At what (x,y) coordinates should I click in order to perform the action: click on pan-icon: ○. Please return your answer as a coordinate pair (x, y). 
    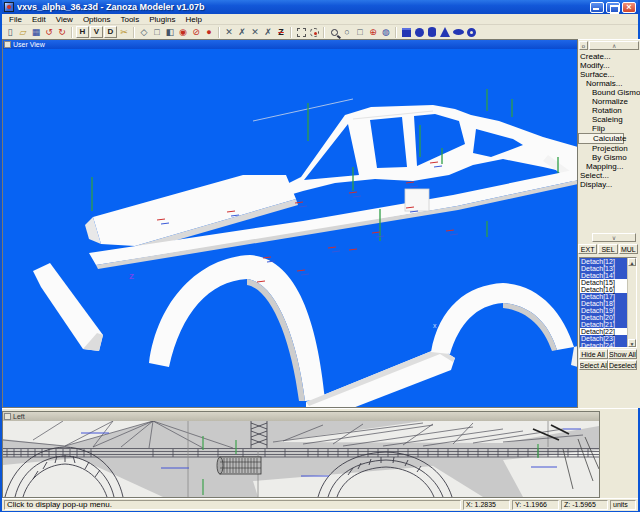
    Looking at the image, I should click on (347, 32).